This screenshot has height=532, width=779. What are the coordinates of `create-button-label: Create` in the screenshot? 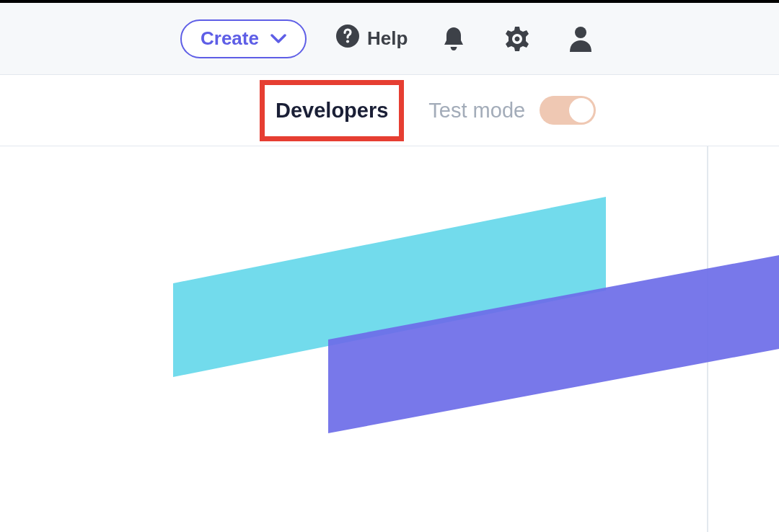 It's located at (229, 39).